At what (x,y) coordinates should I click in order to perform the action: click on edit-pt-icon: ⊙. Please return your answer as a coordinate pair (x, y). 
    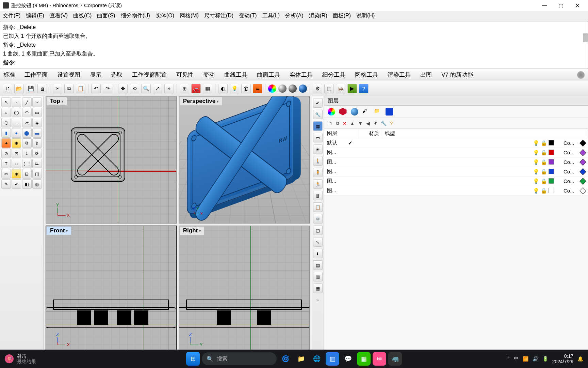
    Looking at the image, I should click on (6, 153).